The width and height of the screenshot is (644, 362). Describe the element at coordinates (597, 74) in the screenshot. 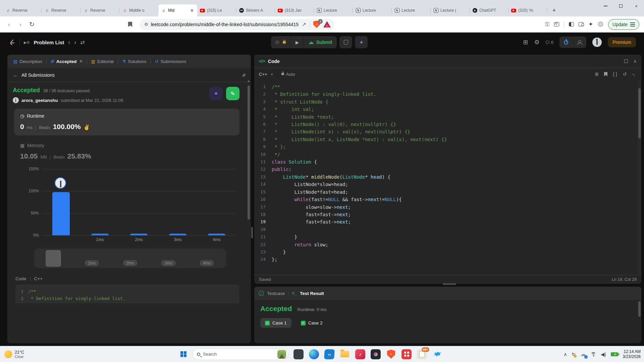

I see `format-icon: ≣` at that location.